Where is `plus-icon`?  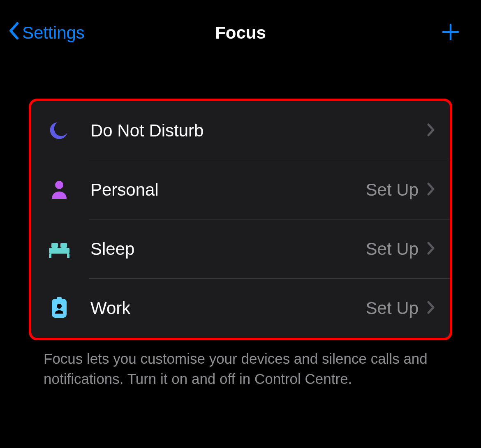 plus-icon is located at coordinates (451, 39).